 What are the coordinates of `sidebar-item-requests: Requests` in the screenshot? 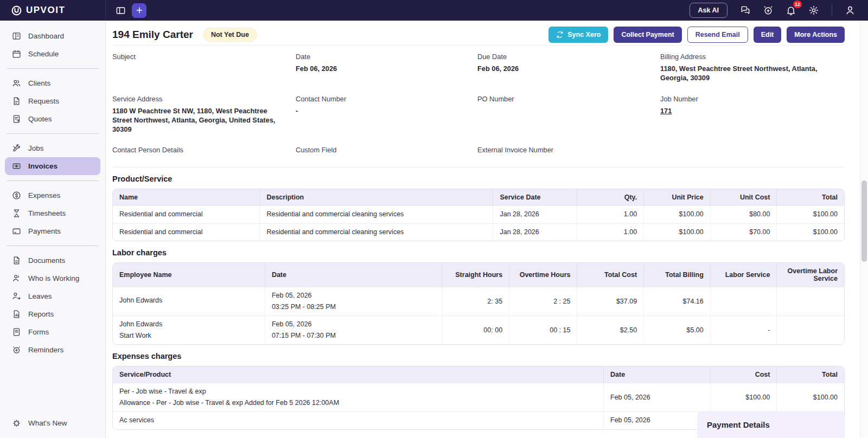 It's located at (53, 101).